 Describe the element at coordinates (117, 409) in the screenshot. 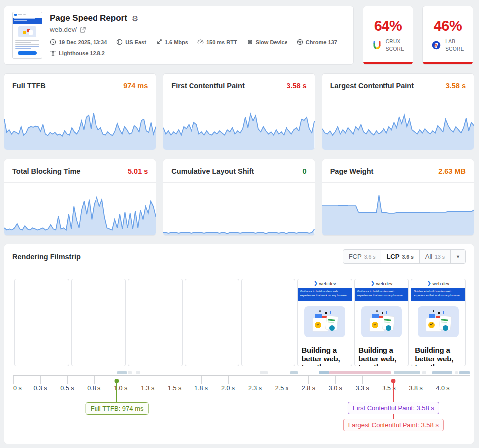

I see `marker-label: Full TTFB: 974 ms` at that location.